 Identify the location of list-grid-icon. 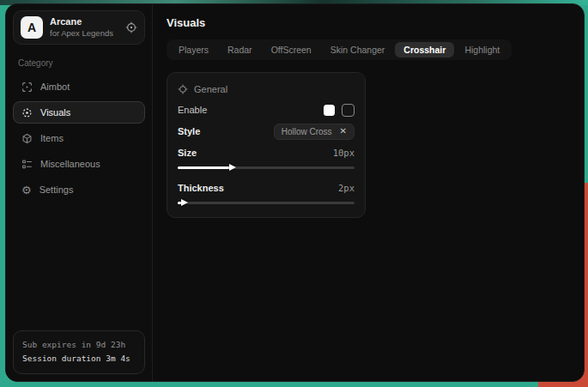
(27, 165).